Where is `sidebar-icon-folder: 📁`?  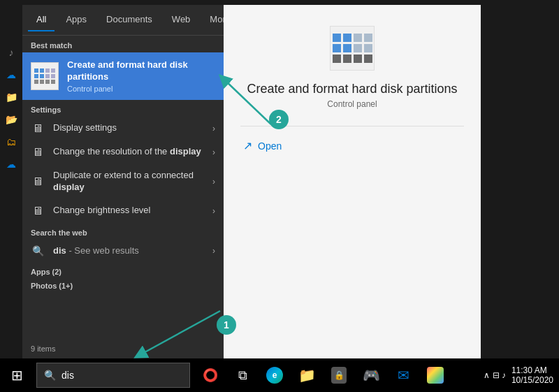
sidebar-icon-folder: 📁 is located at coordinates (11, 97).